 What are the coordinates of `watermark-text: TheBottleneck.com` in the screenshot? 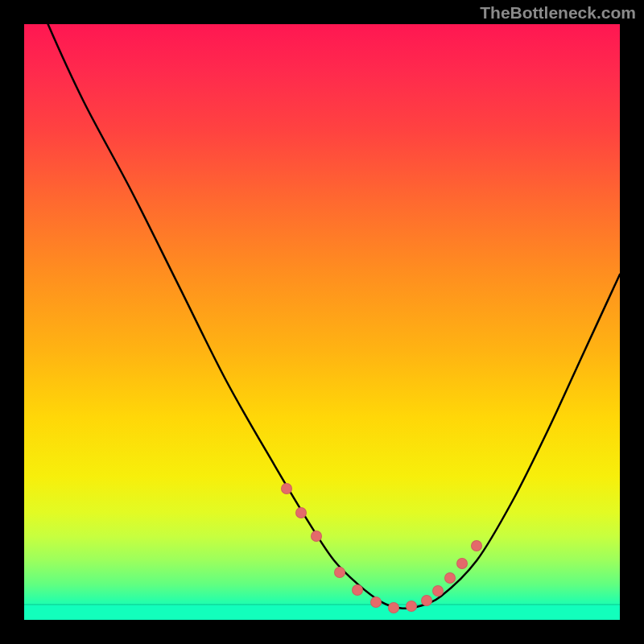 It's located at (558, 13).